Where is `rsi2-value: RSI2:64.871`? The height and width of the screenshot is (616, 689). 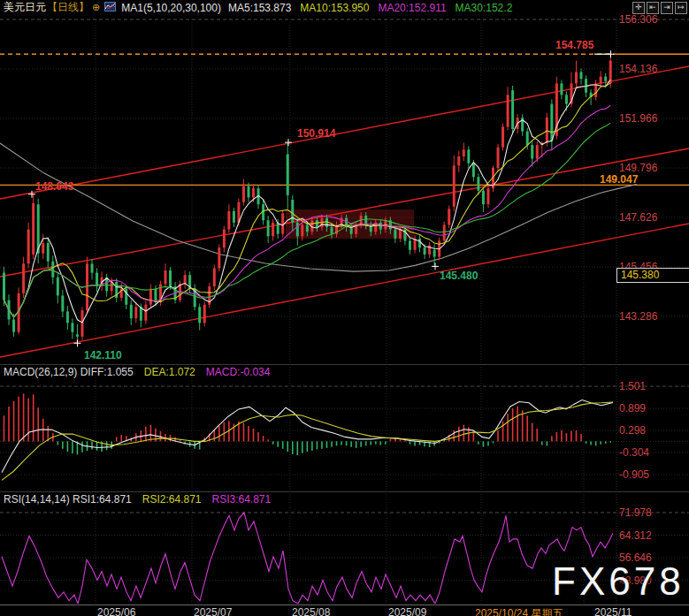
rsi2-value: RSI2:64.871 is located at coordinates (172, 499).